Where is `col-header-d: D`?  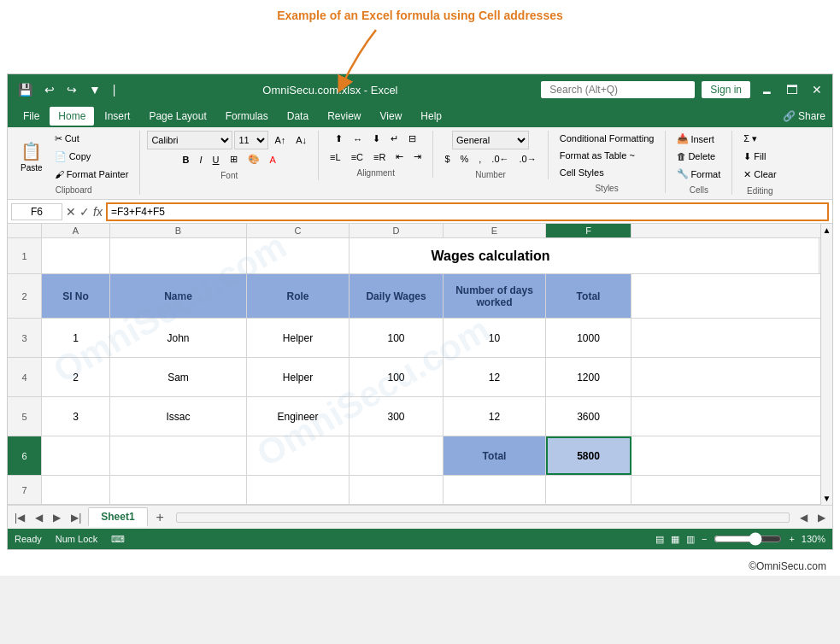
col-header-d: D is located at coordinates (397, 231).